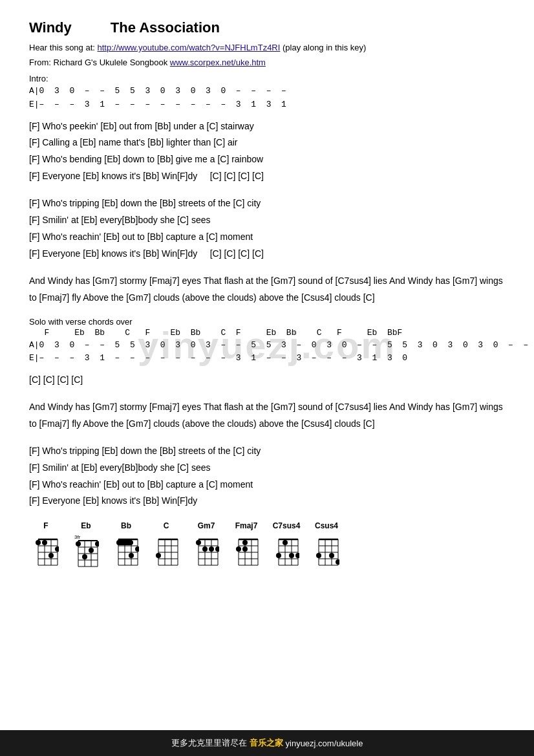  What do you see at coordinates (229, 424) in the screenshot?
I see `bridge2-line4: Above the [Gm7] clouds (above the clouds…` at bounding box center [229, 424].